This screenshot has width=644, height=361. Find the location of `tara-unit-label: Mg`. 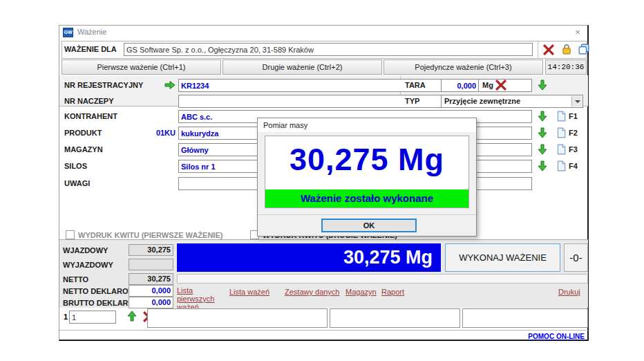

tara-unit-label: Mg is located at coordinates (488, 85).